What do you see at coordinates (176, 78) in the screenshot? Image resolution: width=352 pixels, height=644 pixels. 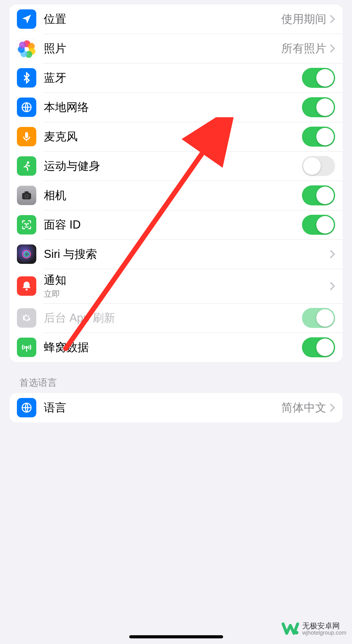 I see `row-bluetooth: 蓝牙` at bounding box center [176, 78].